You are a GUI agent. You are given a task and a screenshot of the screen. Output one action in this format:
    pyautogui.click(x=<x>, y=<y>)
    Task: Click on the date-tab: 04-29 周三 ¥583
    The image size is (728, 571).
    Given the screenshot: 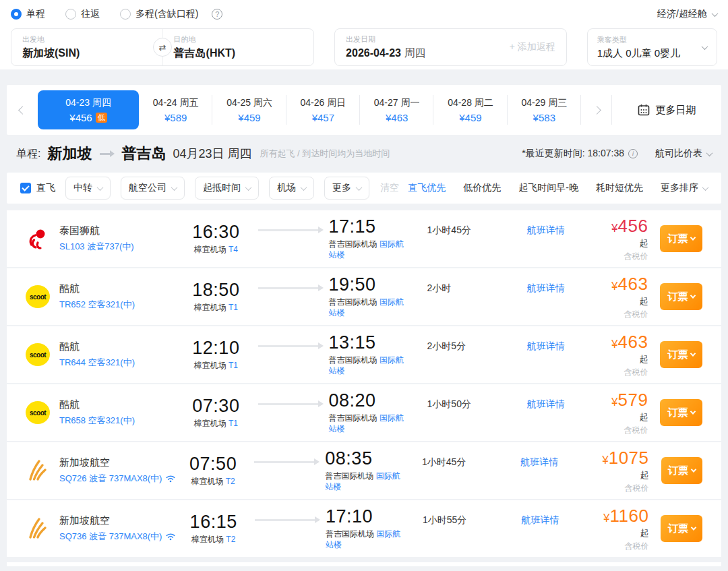 What is the action you would take?
    pyautogui.click(x=545, y=110)
    